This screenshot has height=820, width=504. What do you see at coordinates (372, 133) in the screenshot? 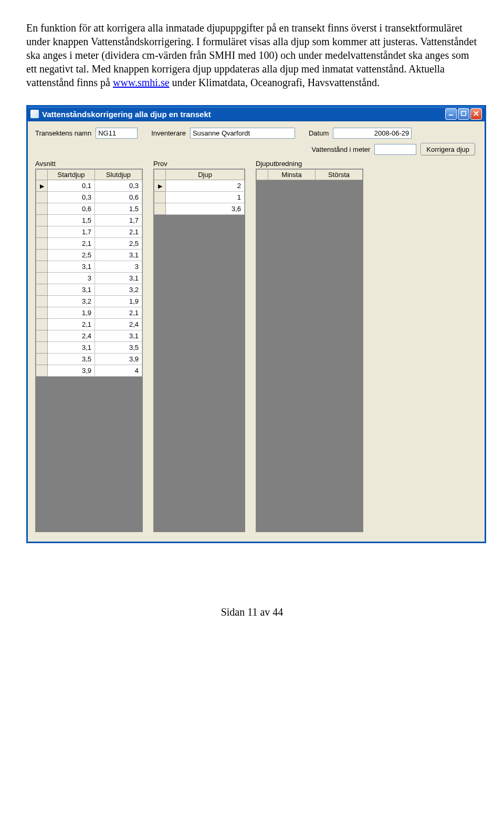
I see `datum-input` at bounding box center [372, 133].